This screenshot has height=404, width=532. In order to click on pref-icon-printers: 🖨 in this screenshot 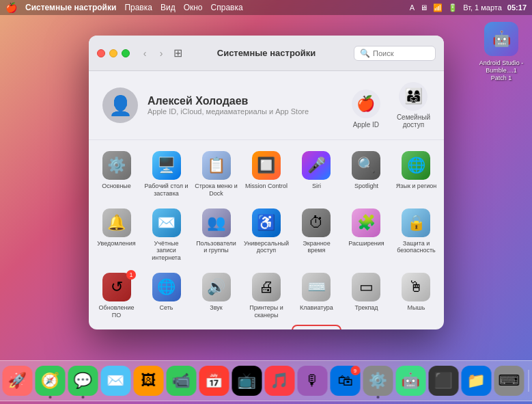, I will do `click(266, 287)`.